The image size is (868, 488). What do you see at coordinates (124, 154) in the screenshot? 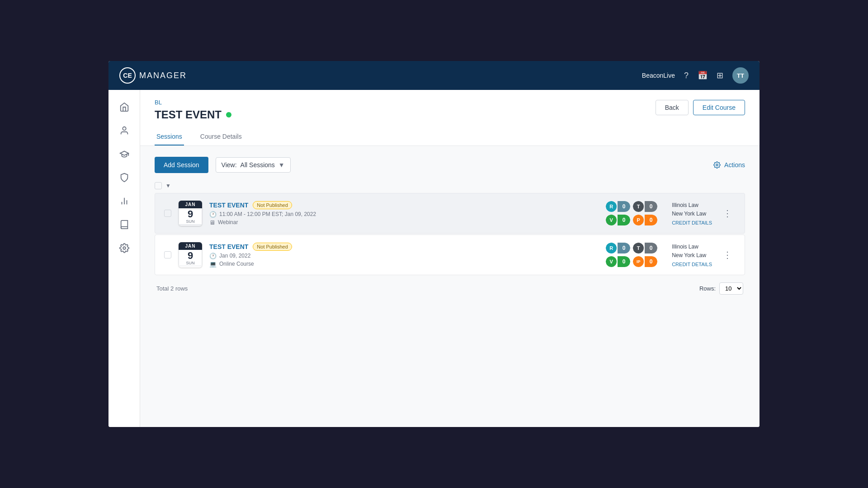
I see `sidebar-item-graduation` at bounding box center [124, 154].